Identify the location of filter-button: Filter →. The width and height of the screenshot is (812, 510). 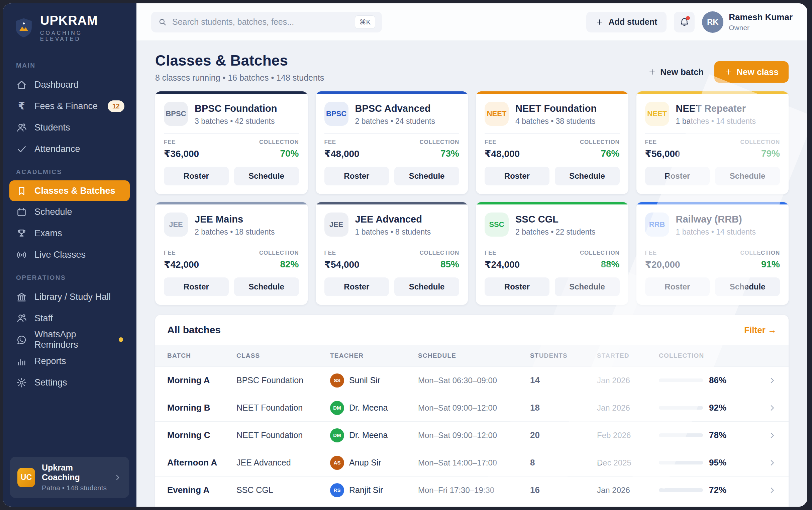
(760, 330).